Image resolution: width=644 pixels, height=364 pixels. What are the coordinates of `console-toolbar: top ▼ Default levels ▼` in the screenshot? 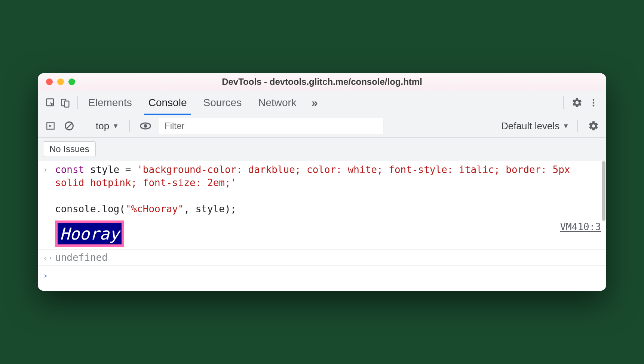 It's located at (322, 126).